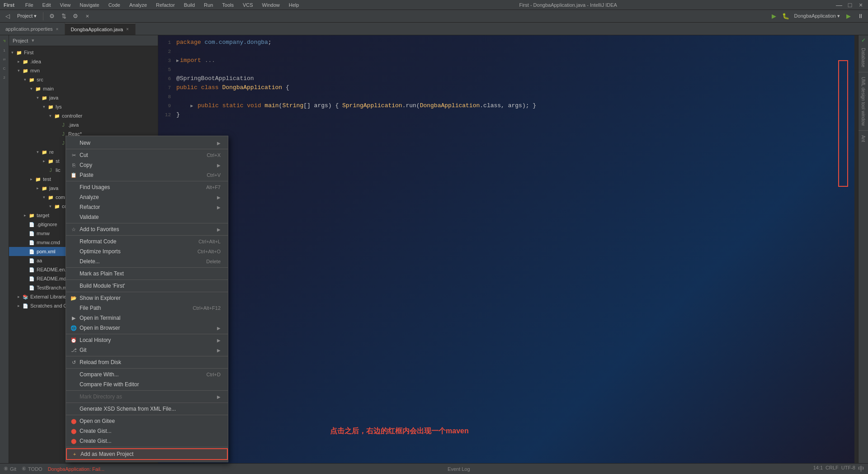 This screenshot has width=868, height=474. I want to click on menu-mark-plain: Mark as Plain Text, so click(147, 274).